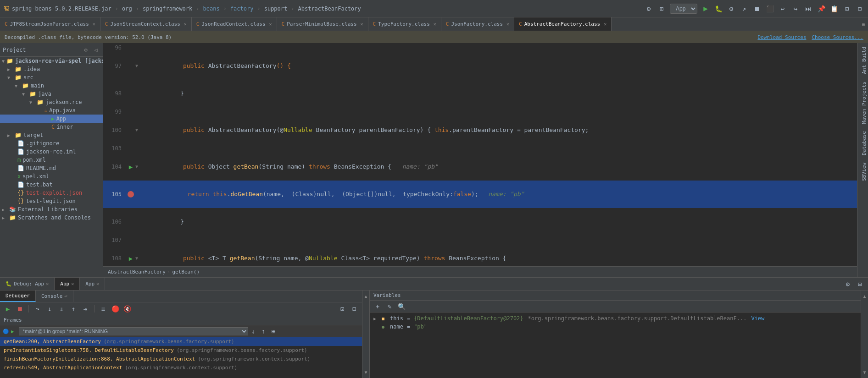  I want to click on panel-tab-database: Database, so click(862, 143).